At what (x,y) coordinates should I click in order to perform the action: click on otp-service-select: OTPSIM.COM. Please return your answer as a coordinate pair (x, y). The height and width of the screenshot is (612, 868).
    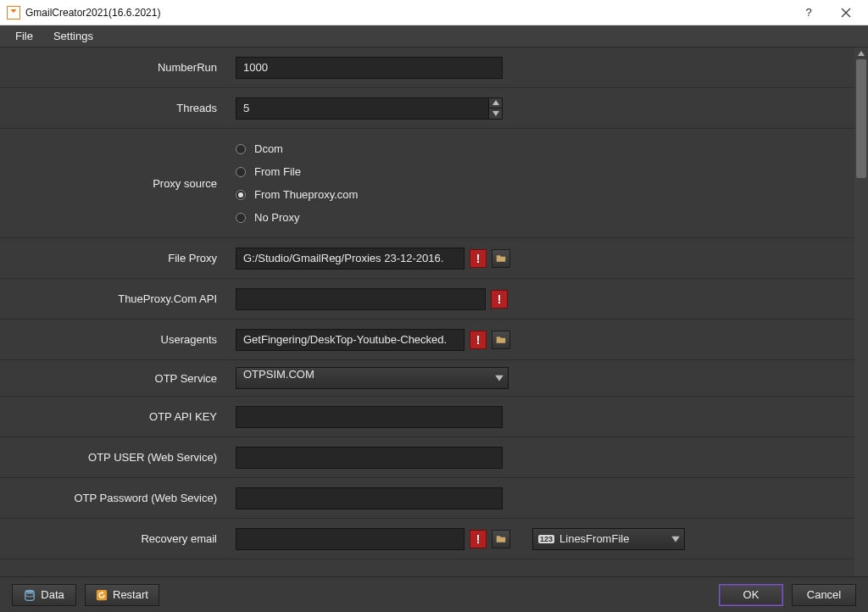
    Looking at the image, I should click on (372, 378).